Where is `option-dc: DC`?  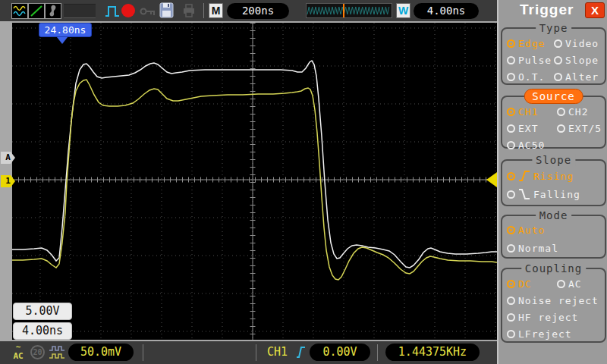
option-dc: DC is located at coordinates (519, 284).